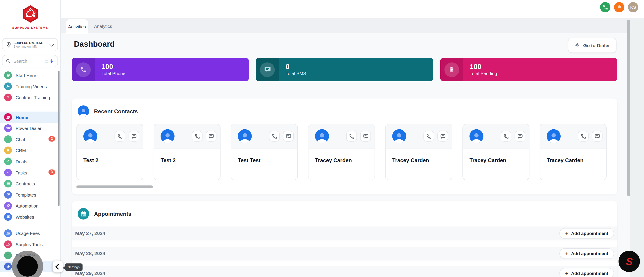 This screenshot has width=644, height=277. I want to click on sidebar-item-label: Settings, so click(24, 267).